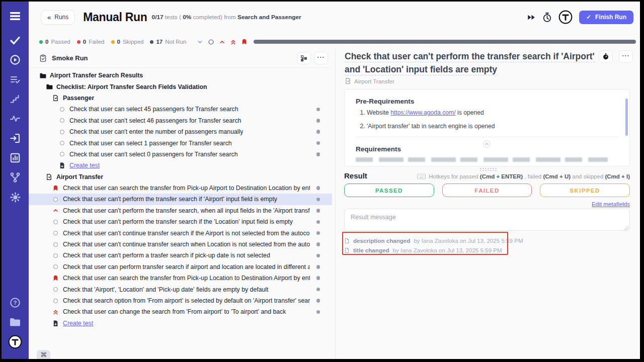 This screenshot has width=644, height=362. Describe the element at coordinates (369, 81) in the screenshot. I see `breadcrumb: Airport Transfer` at that location.